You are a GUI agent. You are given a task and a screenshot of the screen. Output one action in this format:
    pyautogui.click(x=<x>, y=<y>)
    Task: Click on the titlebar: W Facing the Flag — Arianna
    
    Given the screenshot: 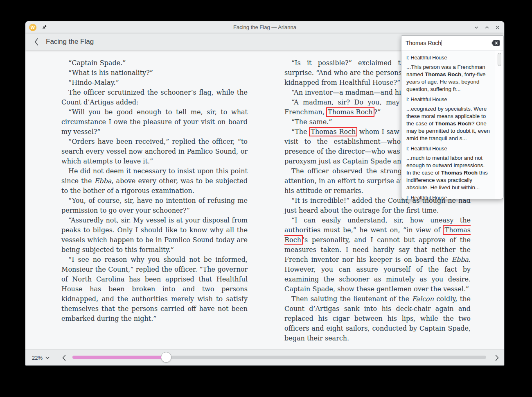 What is the action you would take?
    pyautogui.click(x=265, y=27)
    